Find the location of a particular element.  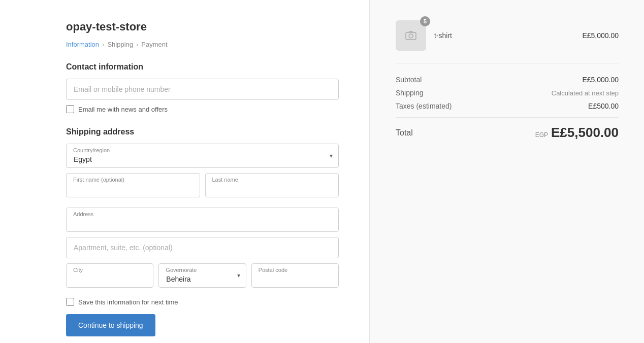

breadcrumb-sep-1: › is located at coordinates (103, 45).